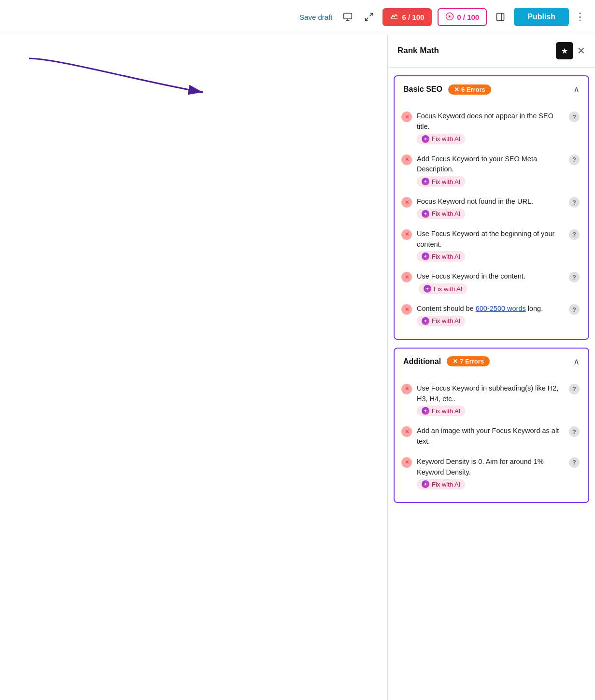 This screenshot has width=595, height=700. Describe the element at coordinates (413, 17) in the screenshot. I see `seo-score-value: 6 / 100` at that location.